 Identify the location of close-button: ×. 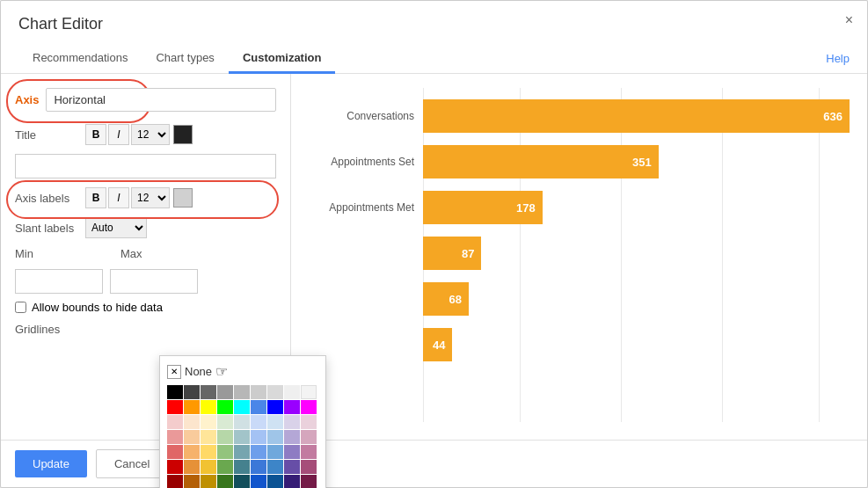
(850, 20).